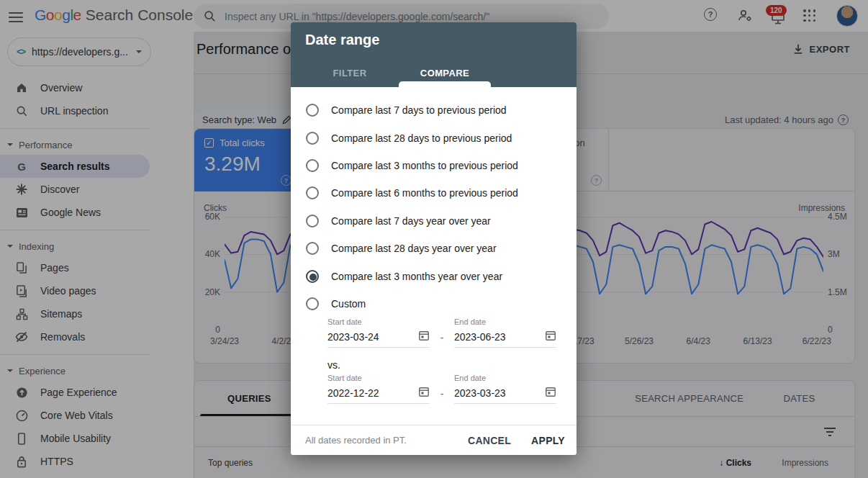  Describe the element at coordinates (489, 441) in the screenshot. I see `cancel-button: CANCEL` at that location.